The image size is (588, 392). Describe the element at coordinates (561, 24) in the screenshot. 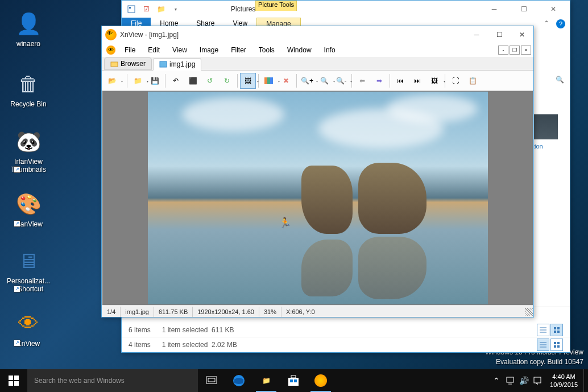

I see `help-icon: ?` at that location.